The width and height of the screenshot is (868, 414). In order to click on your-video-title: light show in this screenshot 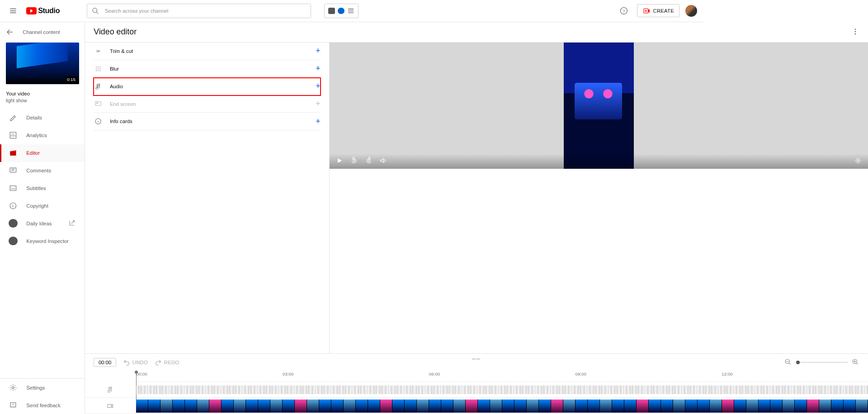, I will do `click(42, 100)`.